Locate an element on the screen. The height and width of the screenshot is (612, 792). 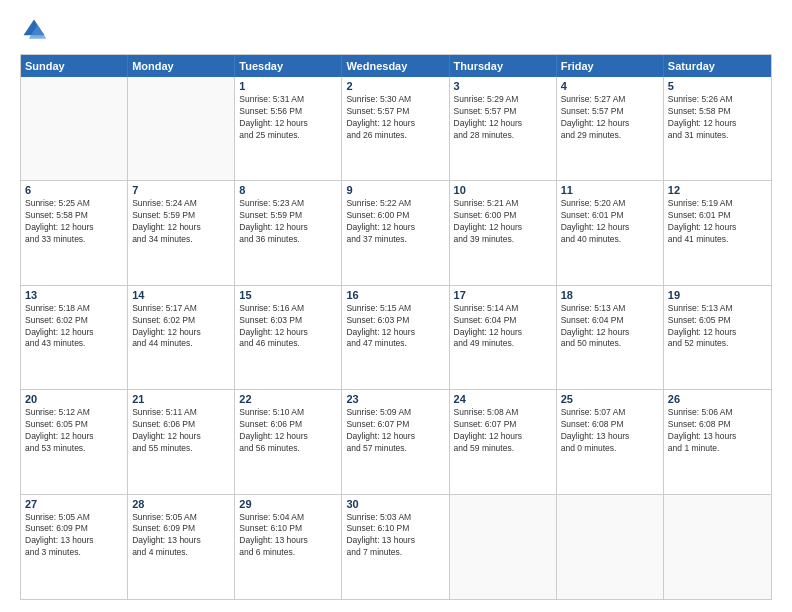
day-number: 20 is located at coordinates (74, 399).